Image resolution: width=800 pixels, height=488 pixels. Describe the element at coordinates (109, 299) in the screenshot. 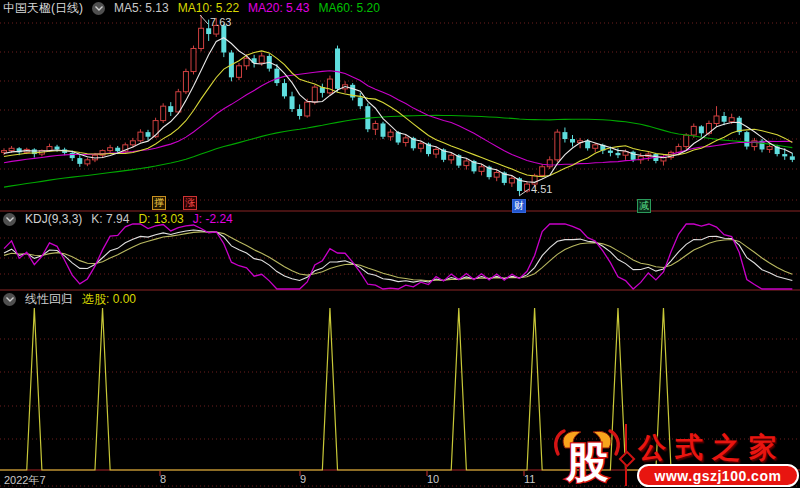

I see `linreg-value: 选股: 0.00` at that location.